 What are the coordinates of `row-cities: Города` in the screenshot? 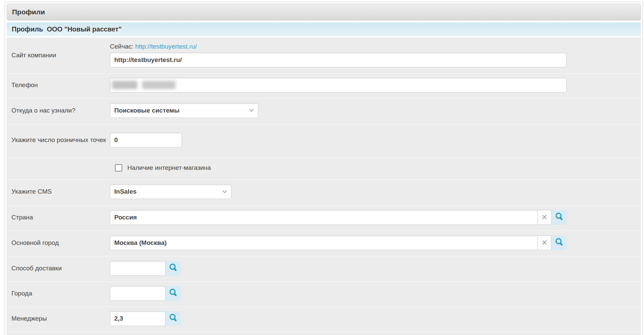 It's located at (324, 293).